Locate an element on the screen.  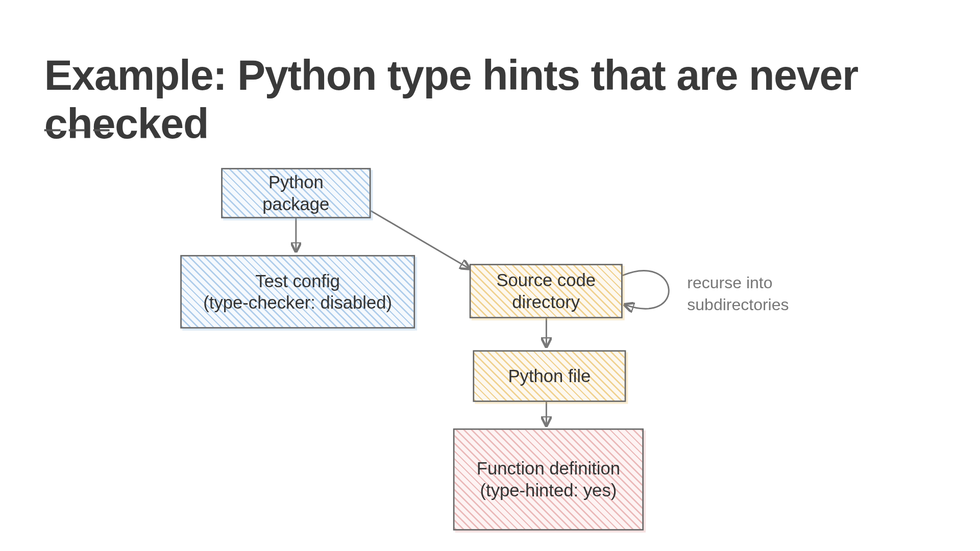
node-label: Function definition(type-hinted: yes) is located at coordinates (548, 480).